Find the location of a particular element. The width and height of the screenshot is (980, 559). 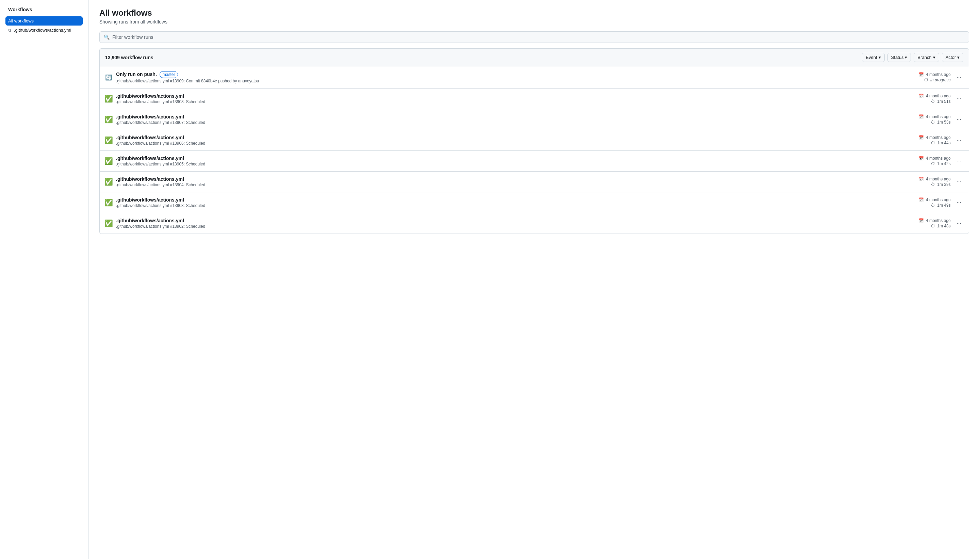

duration: 1m 53s is located at coordinates (944, 122).